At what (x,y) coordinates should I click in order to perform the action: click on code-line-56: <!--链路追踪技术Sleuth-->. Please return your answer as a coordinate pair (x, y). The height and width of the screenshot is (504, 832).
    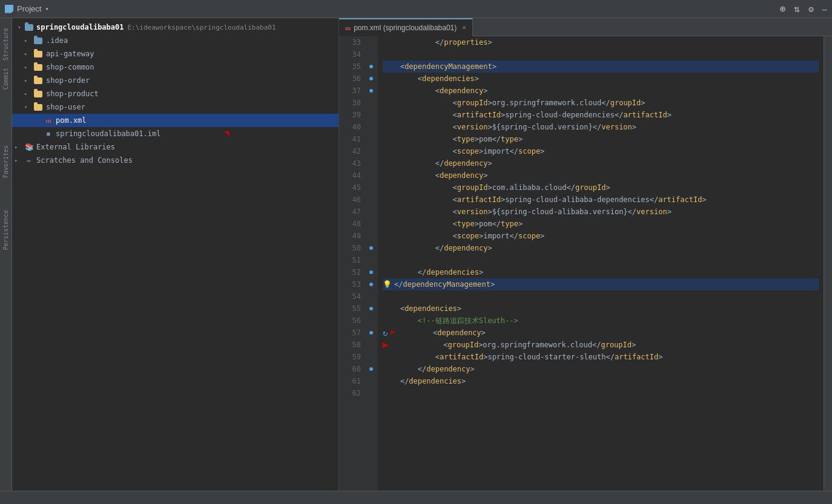
    Looking at the image, I should click on (601, 321).